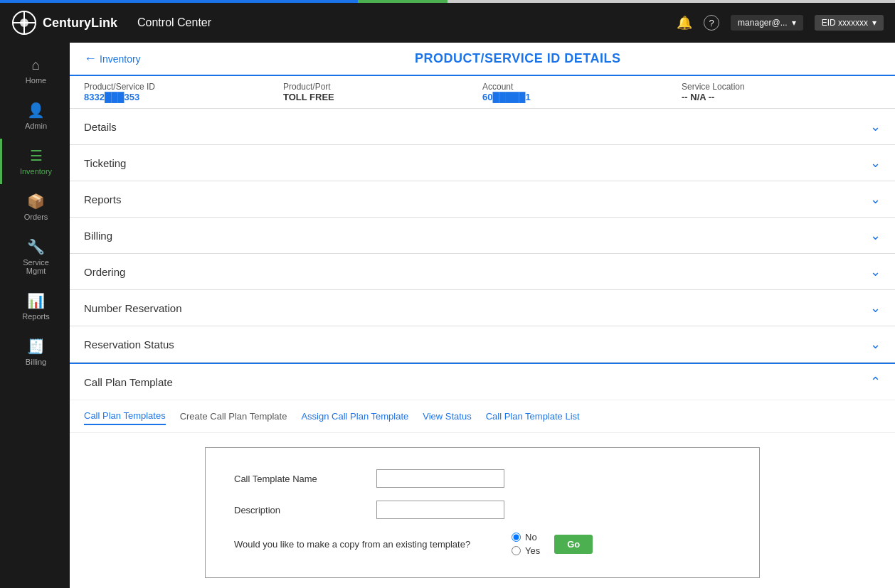 This screenshot has width=895, height=588. Describe the element at coordinates (482, 417) in the screenshot. I see `call-plan-tabs: Call Plan Templates Create Call Plan Tem…` at that location.